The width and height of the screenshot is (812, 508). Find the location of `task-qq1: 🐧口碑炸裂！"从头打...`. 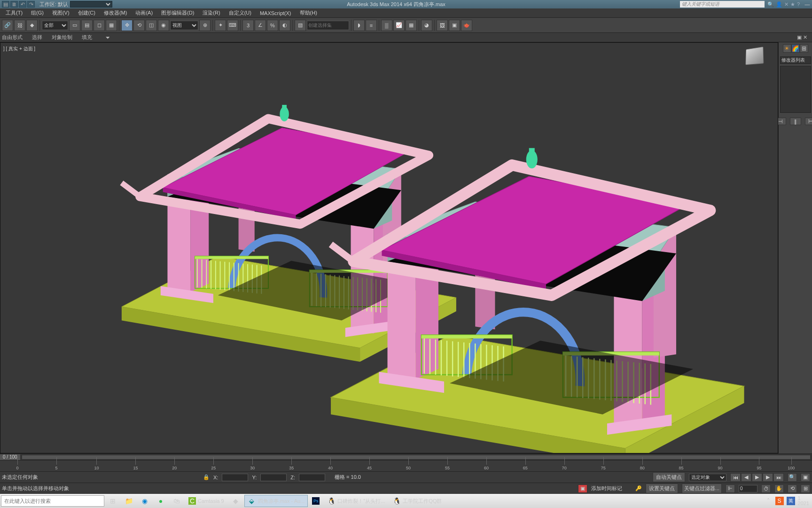

task-qq1: 🐧口碑炸裂！"从头打... is located at coordinates (356, 501).